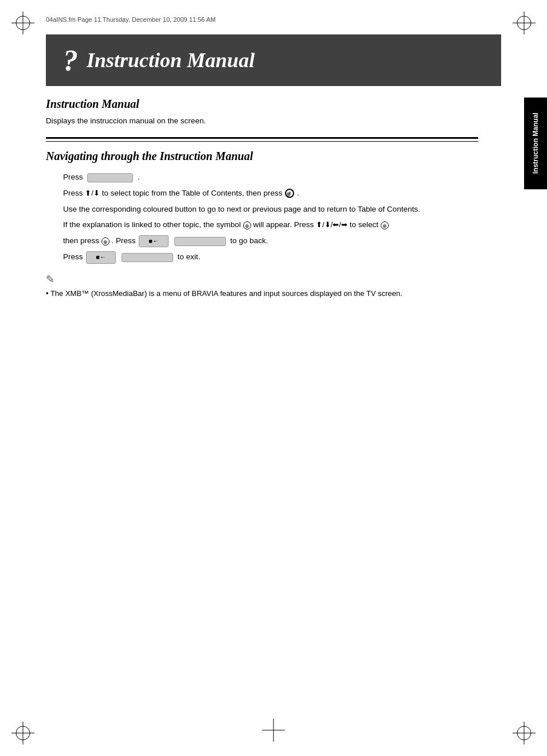 This screenshot has width=547, height=756. What do you see at coordinates (385, 225) in the screenshot?
I see `link-symbol-icon2: ⊗` at bounding box center [385, 225].